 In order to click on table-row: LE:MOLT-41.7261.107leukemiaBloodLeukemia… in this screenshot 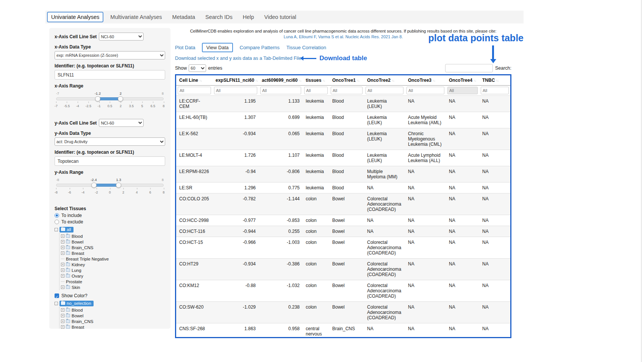, I will do `click(343, 158)`.